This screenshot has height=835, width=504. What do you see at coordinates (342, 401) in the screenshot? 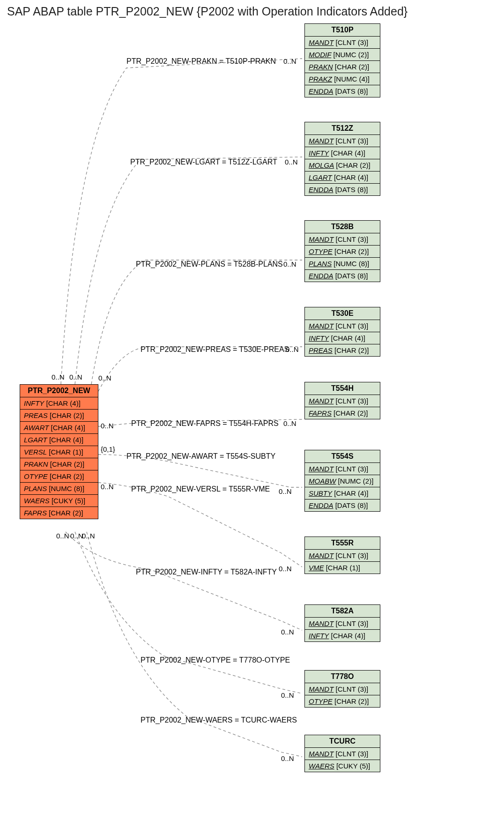
I see `entity-t554h: T554HMANDT [CLNT (3)]FAPRS [CHAR (2)]` at bounding box center [342, 401].